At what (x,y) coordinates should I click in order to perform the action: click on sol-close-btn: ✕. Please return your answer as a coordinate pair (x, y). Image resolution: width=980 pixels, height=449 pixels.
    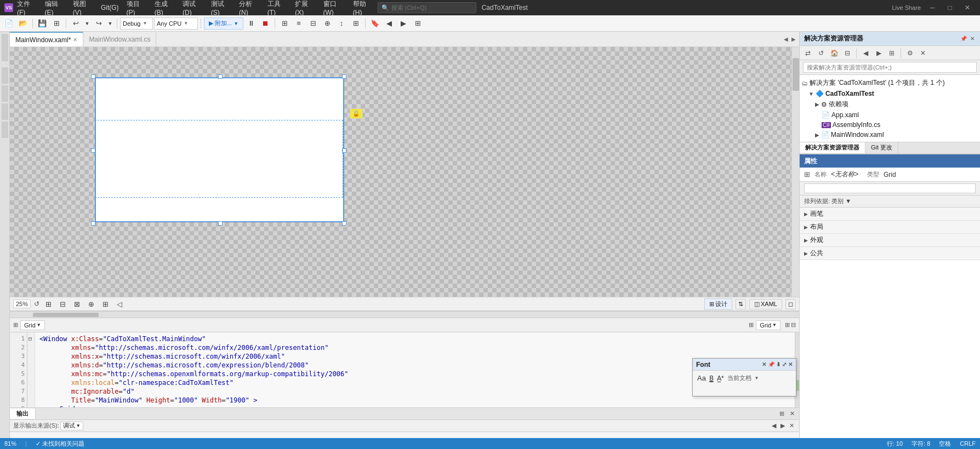
    Looking at the image, I should click on (972, 38).